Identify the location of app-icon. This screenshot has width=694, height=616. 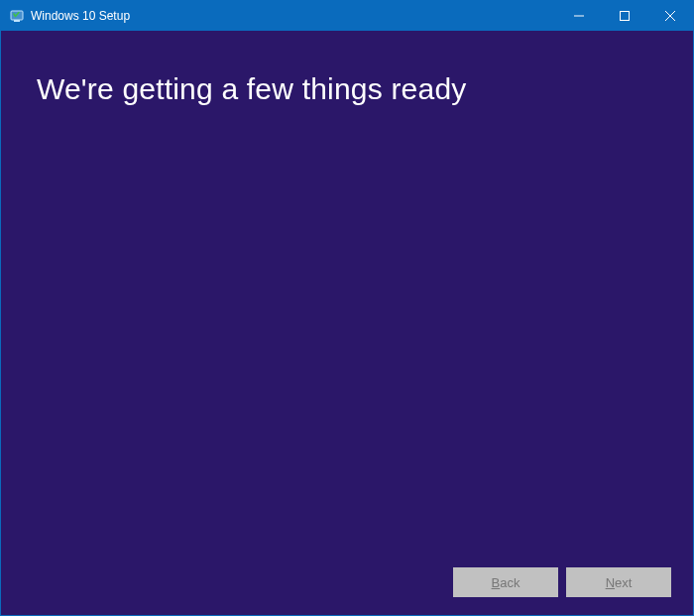
(17, 16).